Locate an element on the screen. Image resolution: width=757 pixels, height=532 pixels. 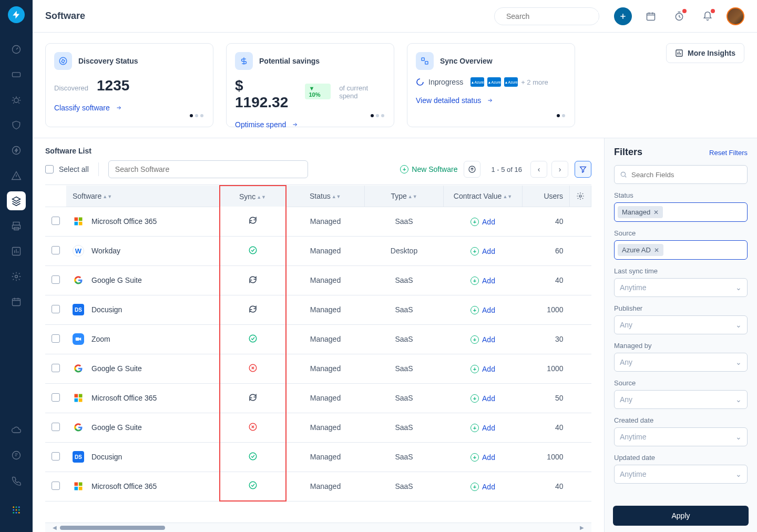
nav-ticket is located at coordinates (16, 75).